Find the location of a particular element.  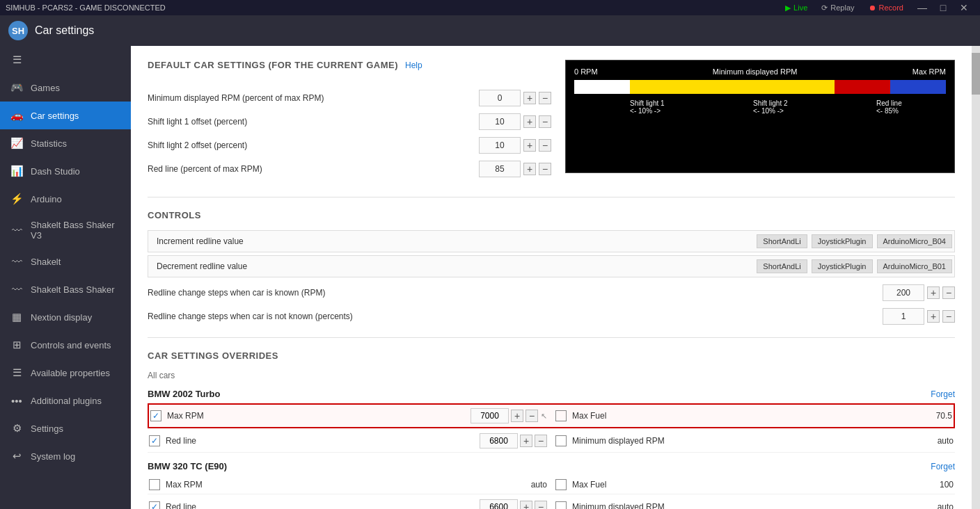

sidebar-item-nextion: ▦ Nextion display is located at coordinates (65, 317).